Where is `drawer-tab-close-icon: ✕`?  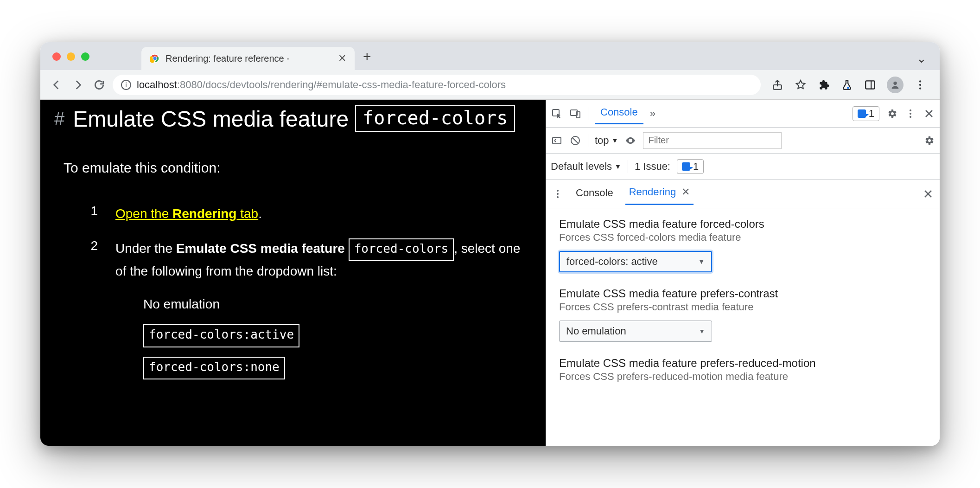 drawer-tab-close-icon: ✕ is located at coordinates (686, 192).